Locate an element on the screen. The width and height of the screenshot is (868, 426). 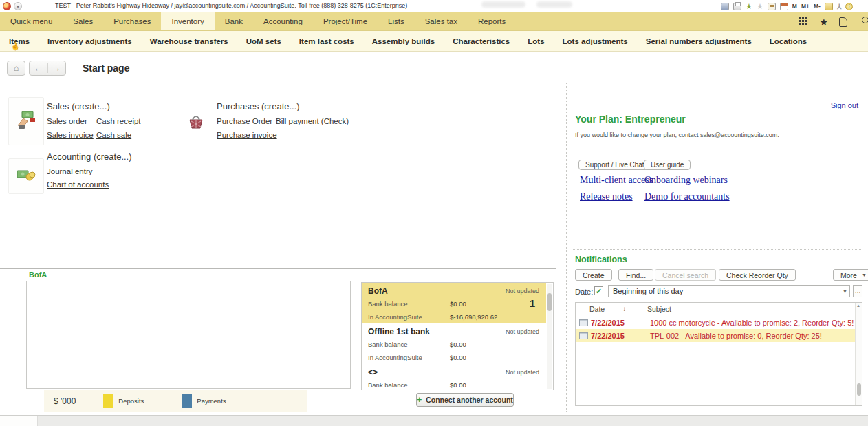
bank-panel-scrollbar is located at coordinates (550, 336).